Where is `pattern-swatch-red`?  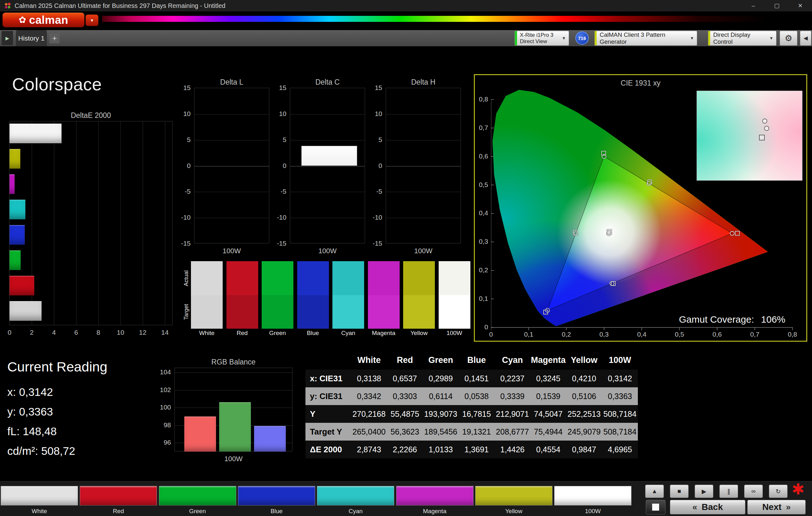
pattern-swatch-red is located at coordinates (118, 496).